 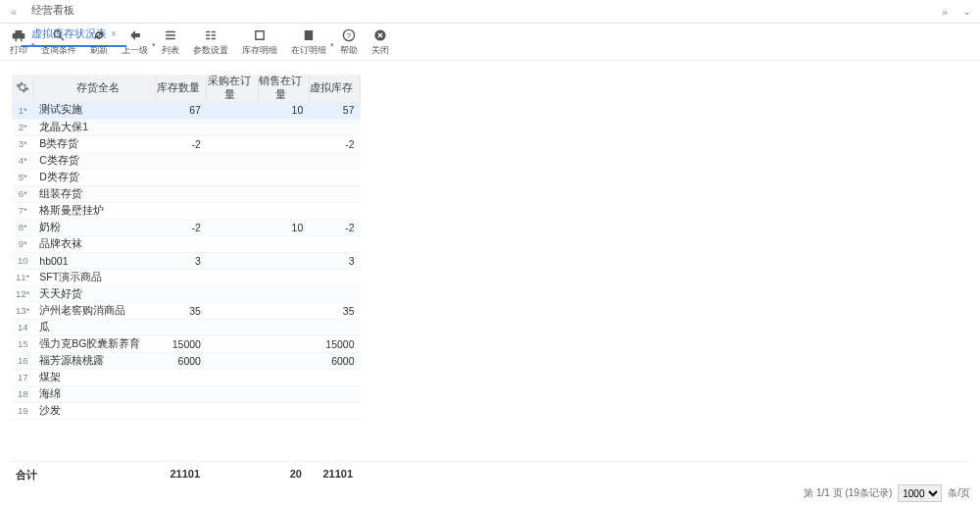 What do you see at coordinates (135, 35) in the screenshot?
I see `prev-icon` at bounding box center [135, 35].